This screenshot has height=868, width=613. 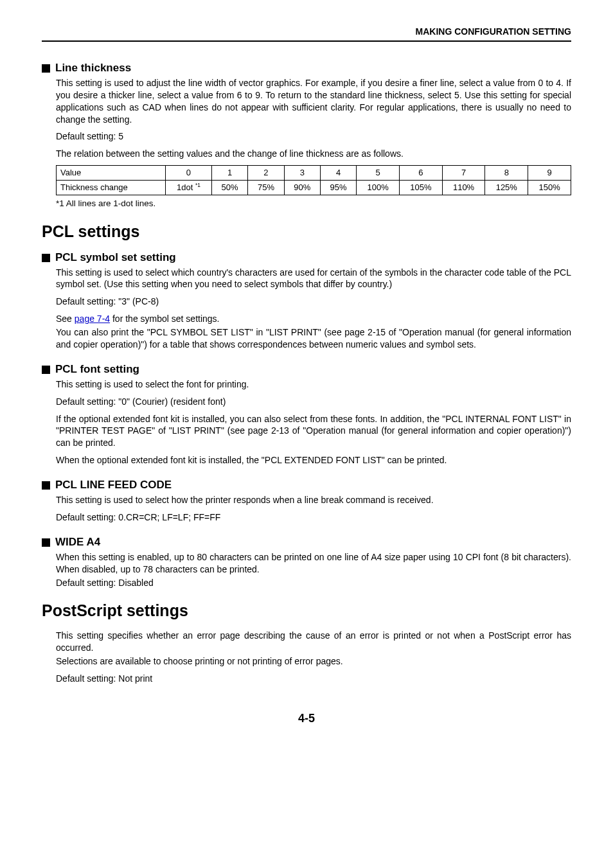 What do you see at coordinates (98, 370) in the screenshot?
I see `heading-pcl-font: PCL font setting` at bounding box center [98, 370].